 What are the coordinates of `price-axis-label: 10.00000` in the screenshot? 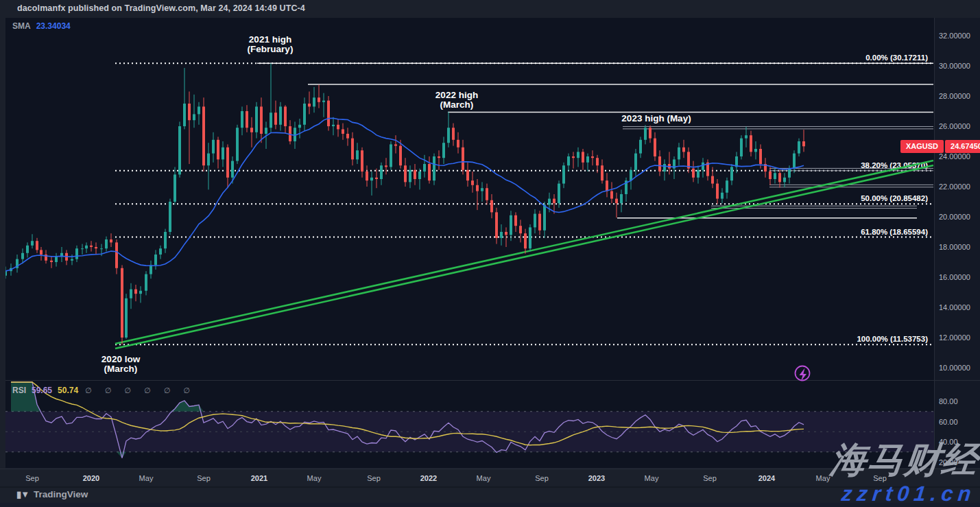 It's located at (955, 368).